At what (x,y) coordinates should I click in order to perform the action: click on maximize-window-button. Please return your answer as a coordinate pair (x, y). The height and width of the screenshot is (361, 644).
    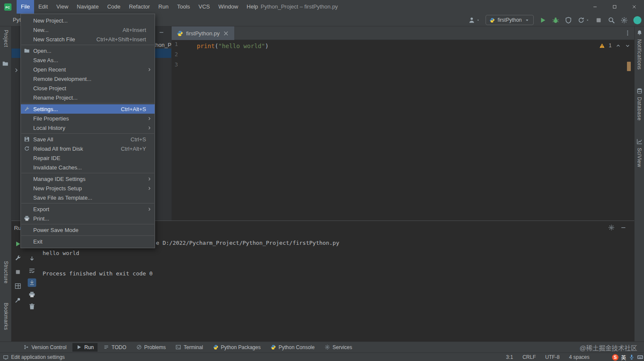
    Looking at the image, I should click on (615, 7).